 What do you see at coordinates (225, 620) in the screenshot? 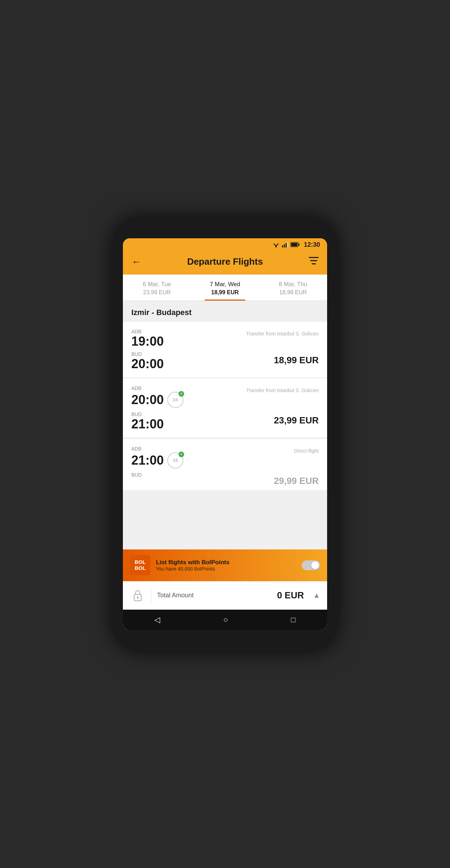
I see `nav-home-button: ○` at bounding box center [225, 620].